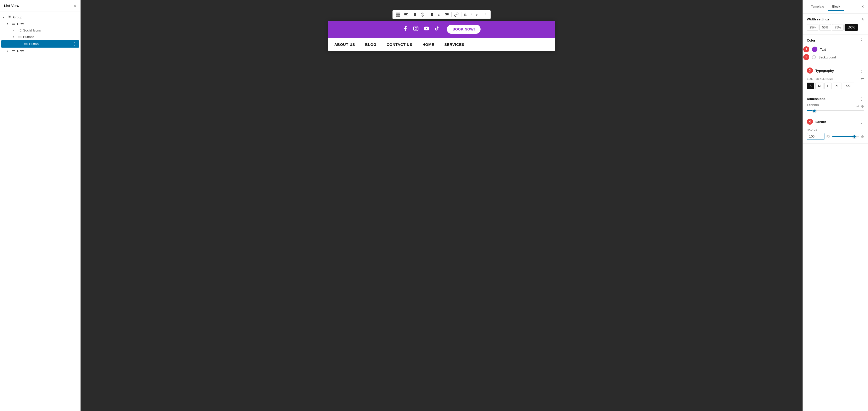 The height and width of the screenshot is (411, 868). I want to click on button-more-icon: ⋮, so click(74, 44).